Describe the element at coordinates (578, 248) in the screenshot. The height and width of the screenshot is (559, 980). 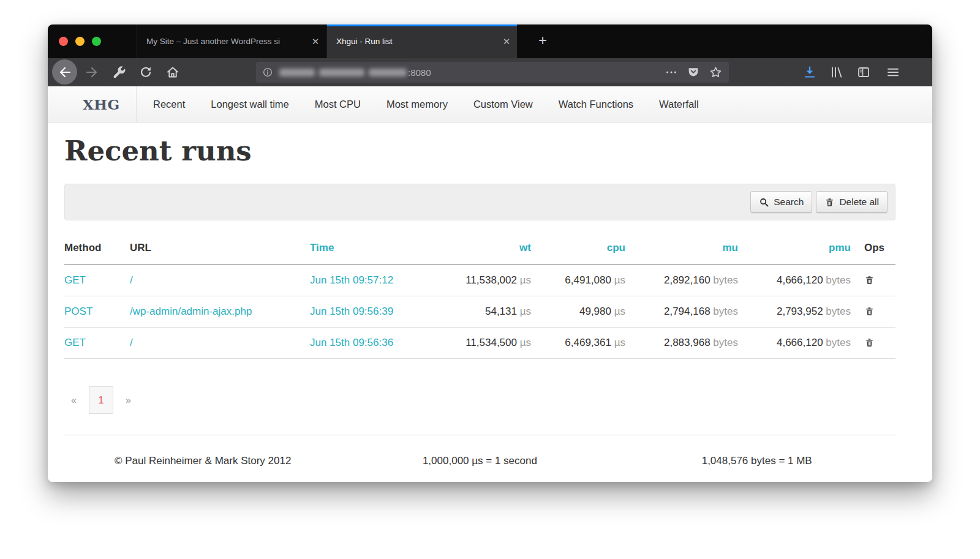
I see `col-header-cpu: cpu` at that location.